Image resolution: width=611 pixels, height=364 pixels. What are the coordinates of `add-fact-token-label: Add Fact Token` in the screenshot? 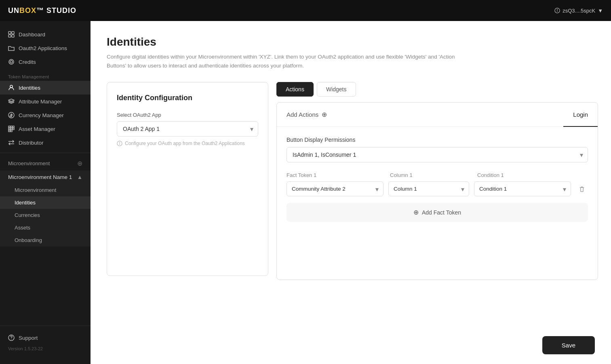 It's located at (441, 213).